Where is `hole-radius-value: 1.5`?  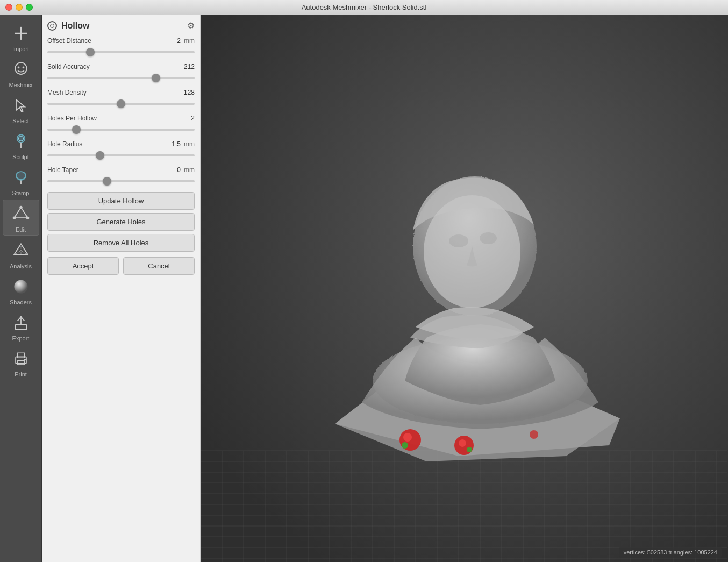 hole-radius-value: 1.5 is located at coordinates (176, 144).